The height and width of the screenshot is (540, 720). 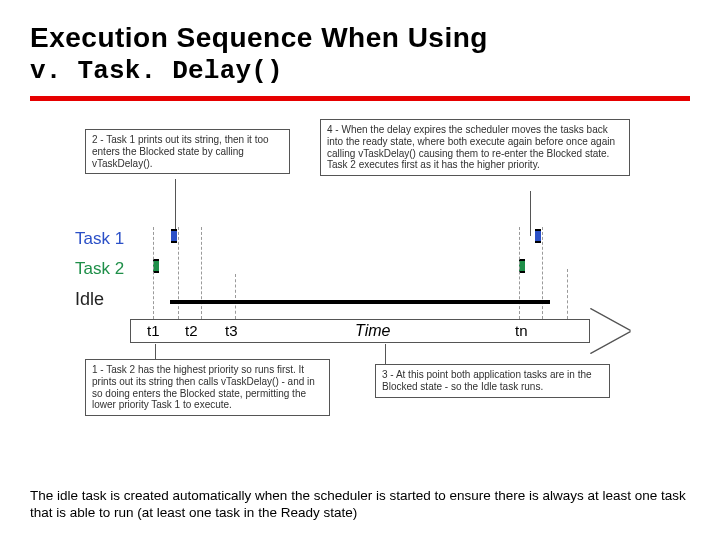 What do you see at coordinates (522, 330) in the screenshot?
I see `tick-tn: tn` at bounding box center [522, 330].